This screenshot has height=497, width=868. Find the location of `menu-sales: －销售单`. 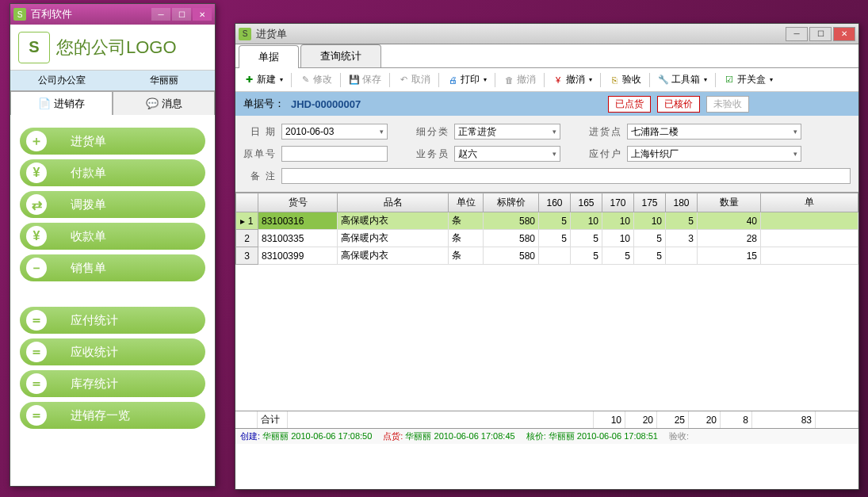

menu-sales: －销售单 is located at coordinates (113, 268).